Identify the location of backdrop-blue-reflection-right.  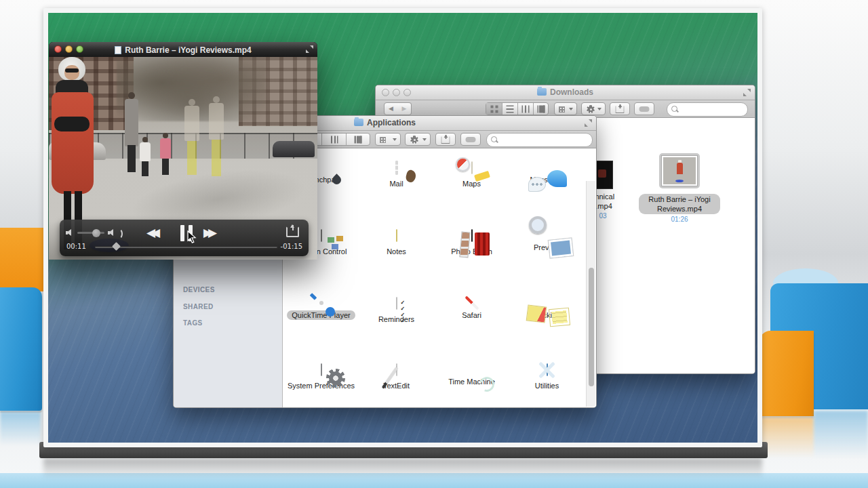
(841, 434).